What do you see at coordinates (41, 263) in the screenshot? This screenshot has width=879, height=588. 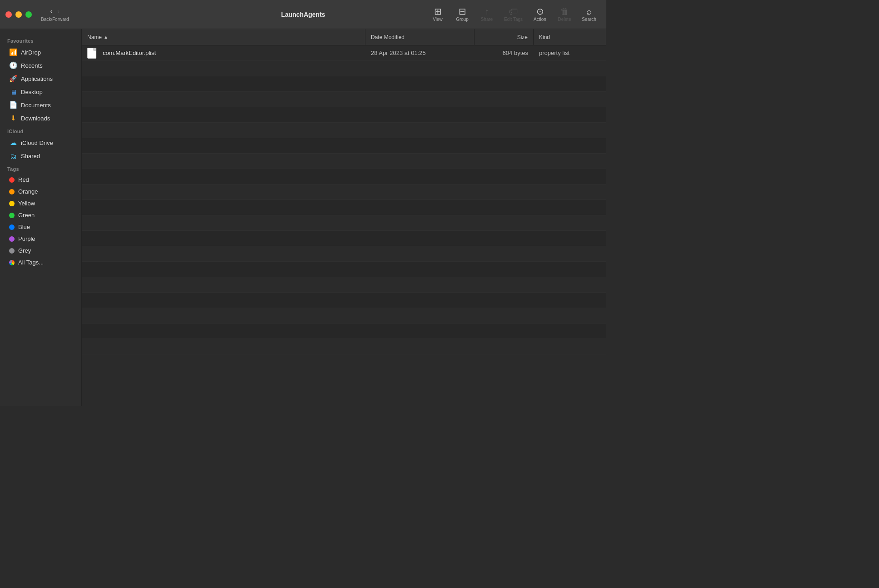 I see `sidebar-item-all-tags: All Tags...` at bounding box center [41, 263].